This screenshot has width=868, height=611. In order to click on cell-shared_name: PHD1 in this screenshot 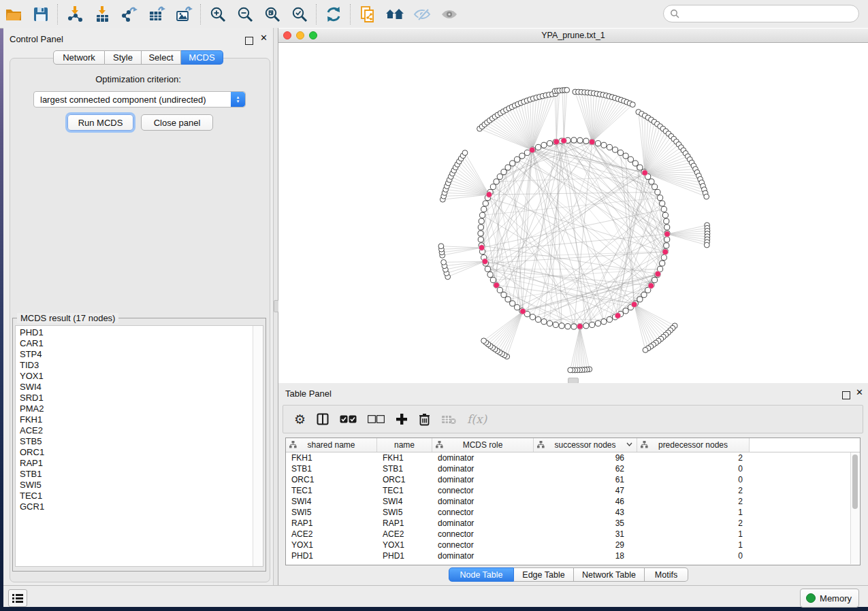, I will do `click(332, 556)`.